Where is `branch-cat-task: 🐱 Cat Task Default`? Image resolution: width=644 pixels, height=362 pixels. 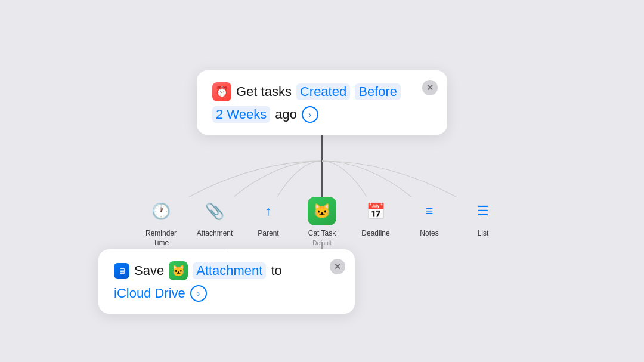
branch-cat-task: 🐱 Cat Task Default is located at coordinates (322, 222).